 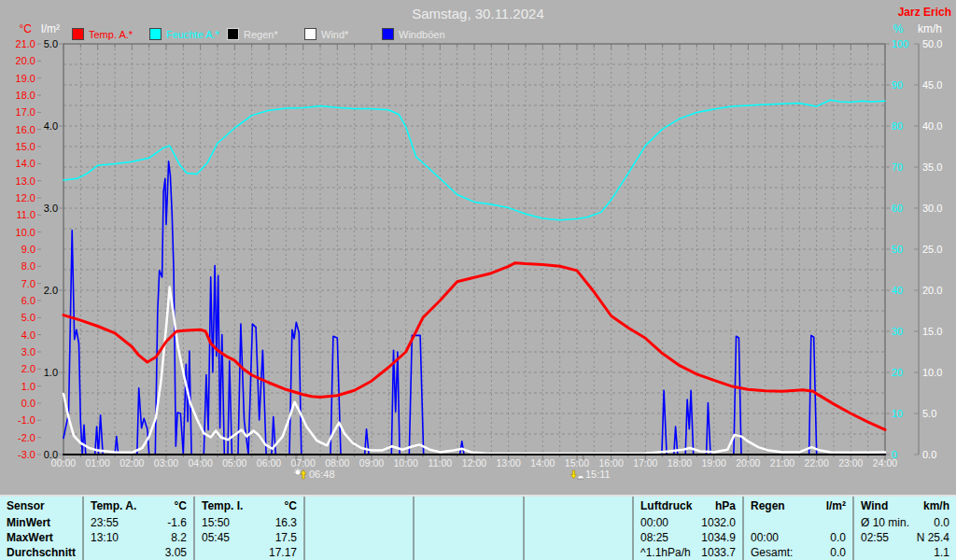 What do you see at coordinates (797, 538) in the screenshot?
I see `table-cell: 00:000.0` at bounding box center [797, 538].